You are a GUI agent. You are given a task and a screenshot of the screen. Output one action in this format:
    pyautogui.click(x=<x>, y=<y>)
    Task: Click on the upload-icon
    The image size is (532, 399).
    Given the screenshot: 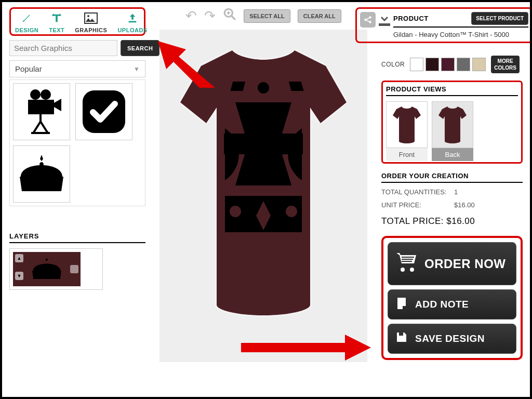 What is the action you would take?
    pyautogui.click(x=132, y=18)
    